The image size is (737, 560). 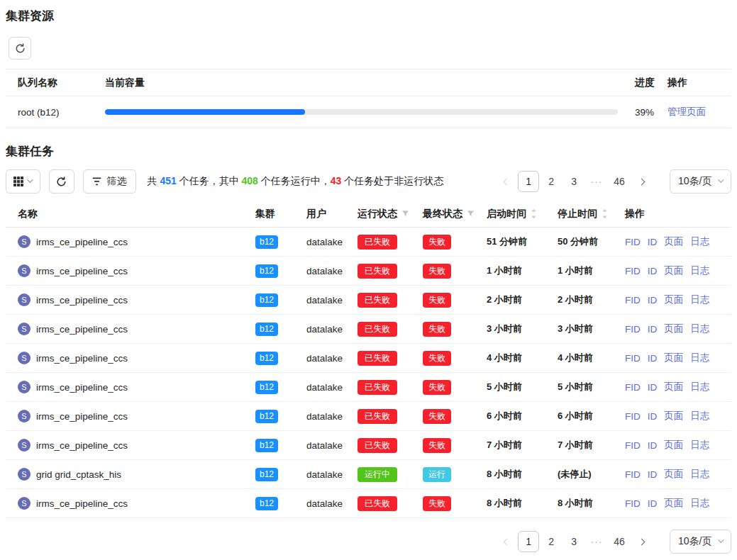 What do you see at coordinates (369, 475) in the screenshot?
I see `task-row: S grid grid_cptask_his b12 datalake 运行中 …` at bounding box center [369, 475].